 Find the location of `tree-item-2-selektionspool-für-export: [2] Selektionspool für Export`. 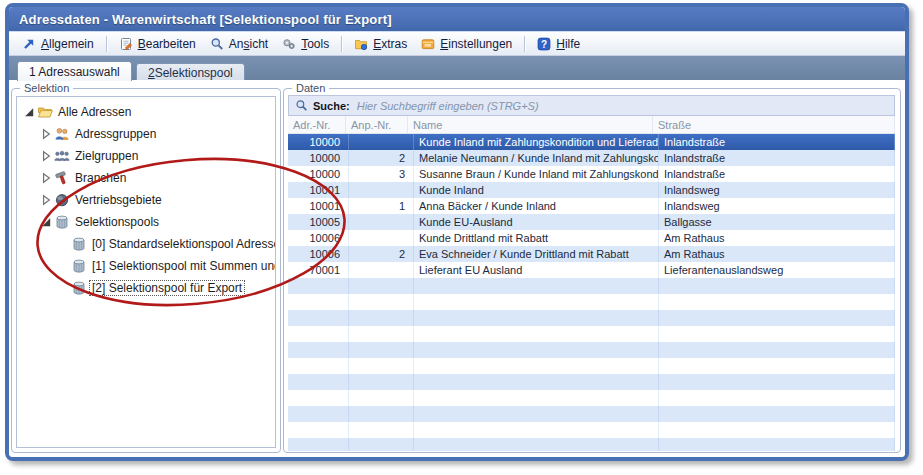

tree-item-2-selektionspool-für-export: [2] Selektionspool für Export is located at coordinates (146, 288).